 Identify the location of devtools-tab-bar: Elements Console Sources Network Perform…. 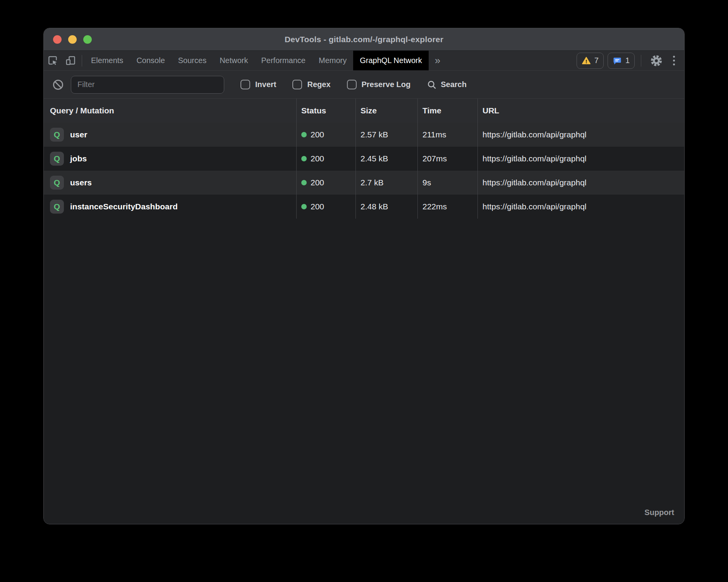
(364, 61).